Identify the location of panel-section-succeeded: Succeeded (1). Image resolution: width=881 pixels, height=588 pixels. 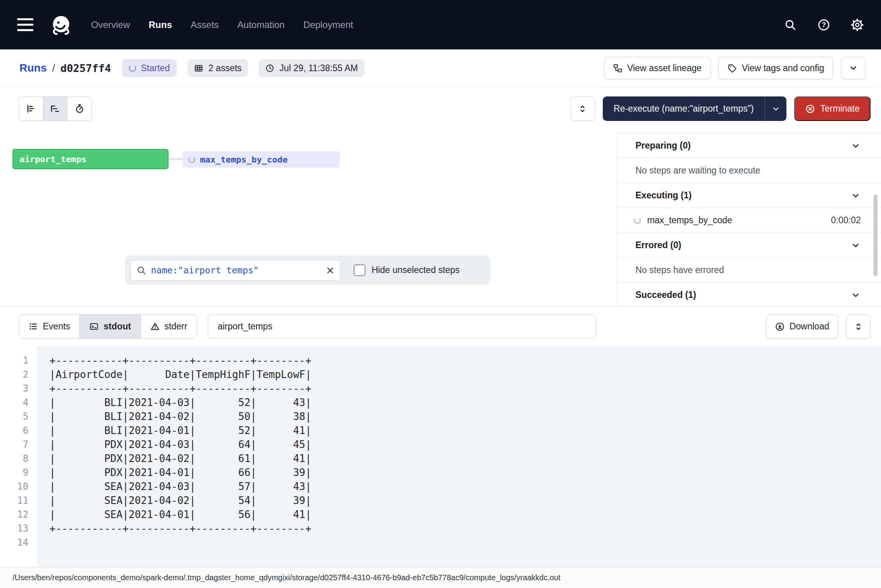
(749, 294).